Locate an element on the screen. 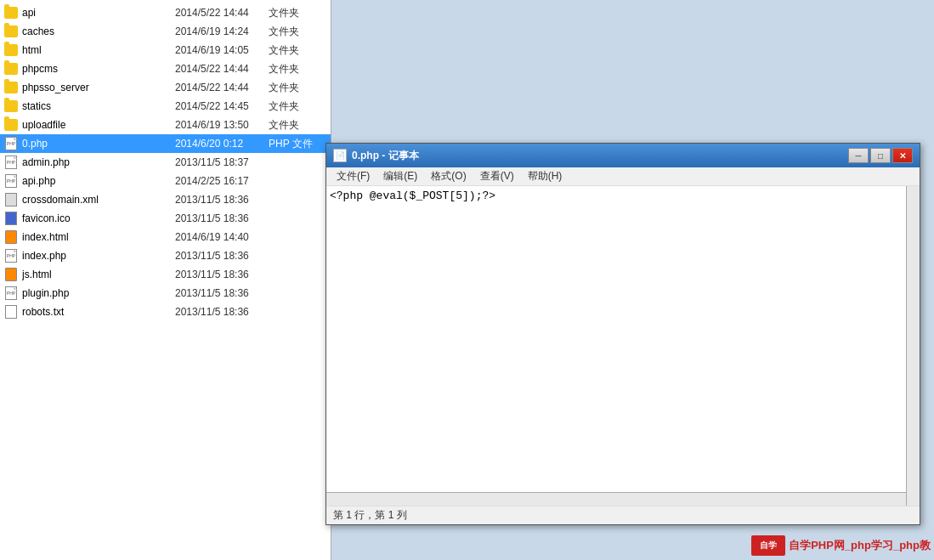  file-date: 2014/2/25 16:17 is located at coordinates (222, 181).